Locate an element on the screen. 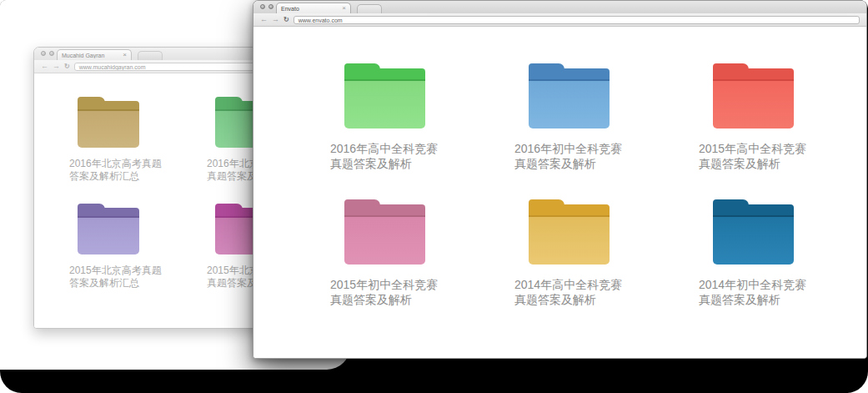 This screenshot has width=868, height=393. address-bar: www.envato.com is located at coordinates (577, 20).